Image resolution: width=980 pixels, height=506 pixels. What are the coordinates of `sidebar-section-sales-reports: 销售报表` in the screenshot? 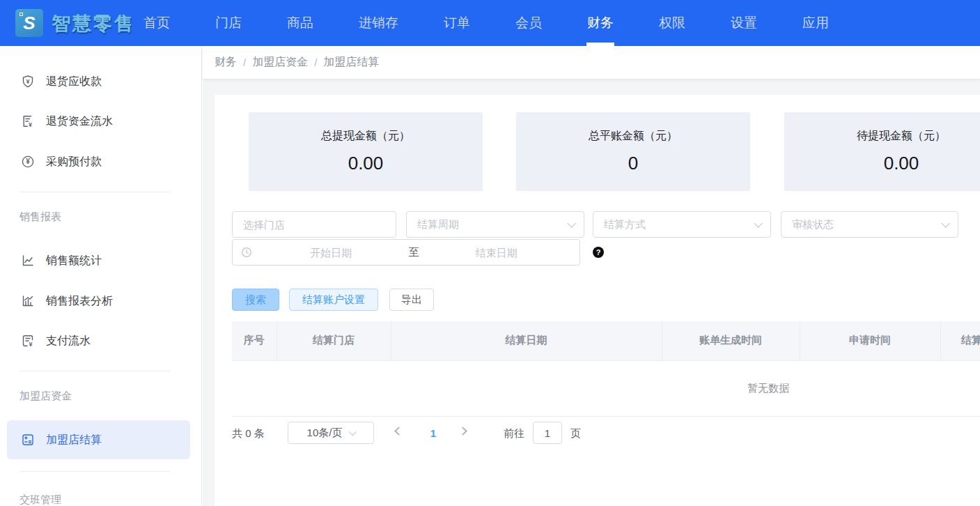 It's located at (40, 217).